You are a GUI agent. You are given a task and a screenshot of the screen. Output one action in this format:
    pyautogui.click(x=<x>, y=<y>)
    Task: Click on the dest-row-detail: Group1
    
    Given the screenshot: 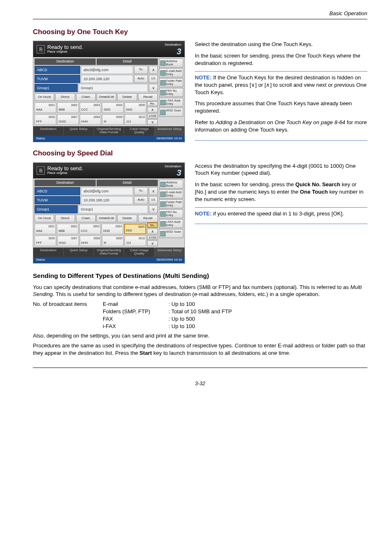 What is the action you would take?
    pyautogui.click(x=113, y=88)
    